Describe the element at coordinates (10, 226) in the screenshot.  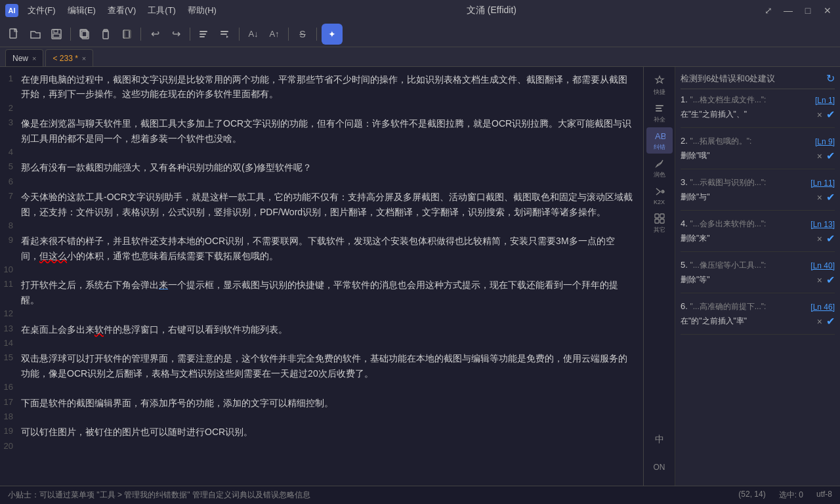
I see `line-num-8: 8` at that location.